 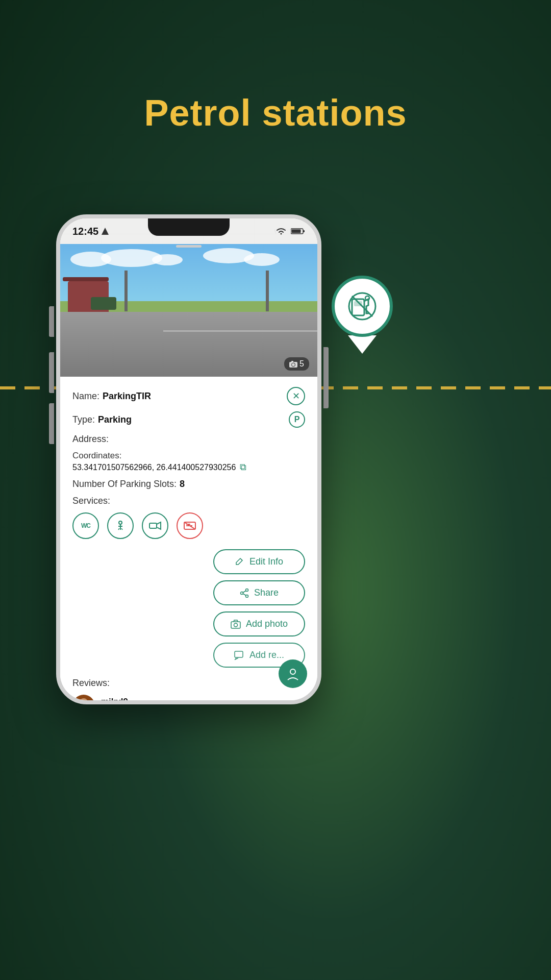 What do you see at coordinates (91, 439) in the screenshot?
I see `address-label: Address:` at bounding box center [91, 439].